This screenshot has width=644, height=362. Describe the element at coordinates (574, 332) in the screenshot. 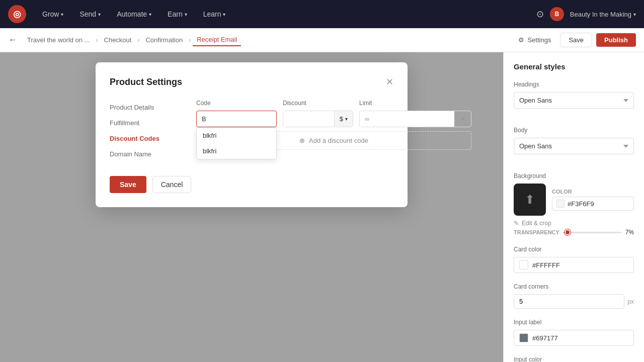

I see `input-label-section: Input label #697177` at that location.